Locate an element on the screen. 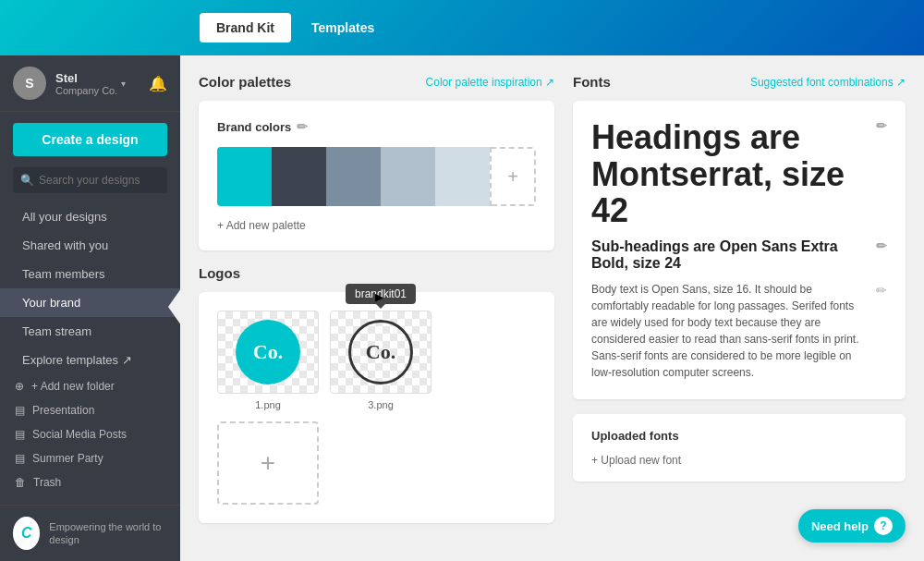  sidebar-user: S Stel Company Co. ▾ 🔔 is located at coordinates (91, 83).